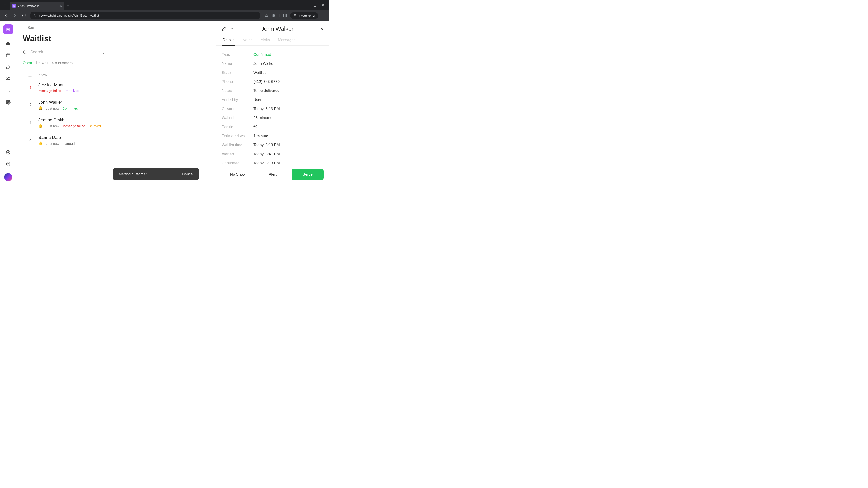  What do you see at coordinates (33, 52) in the screenshot?
I see `search-box: Search` at bounding box center [33, 52].